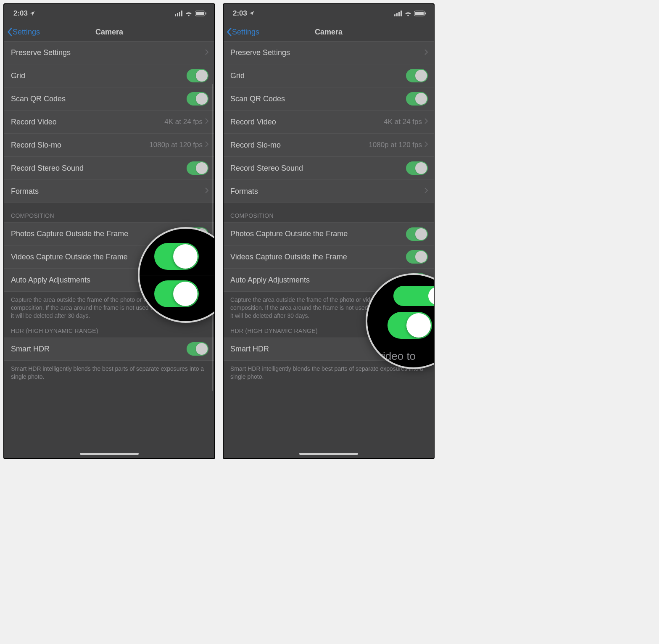  What do you see at coordinates (417, 257) in the screenshot?
I see `videos-outside-toggle` at bounding box center [417, 257].